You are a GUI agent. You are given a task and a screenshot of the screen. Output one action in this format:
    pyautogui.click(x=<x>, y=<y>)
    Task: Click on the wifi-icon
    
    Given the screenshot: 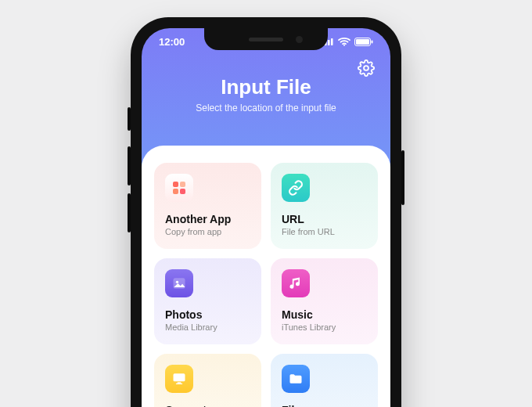 What is the action you would take?
    pyautogui.click(x=344, y=42)
    